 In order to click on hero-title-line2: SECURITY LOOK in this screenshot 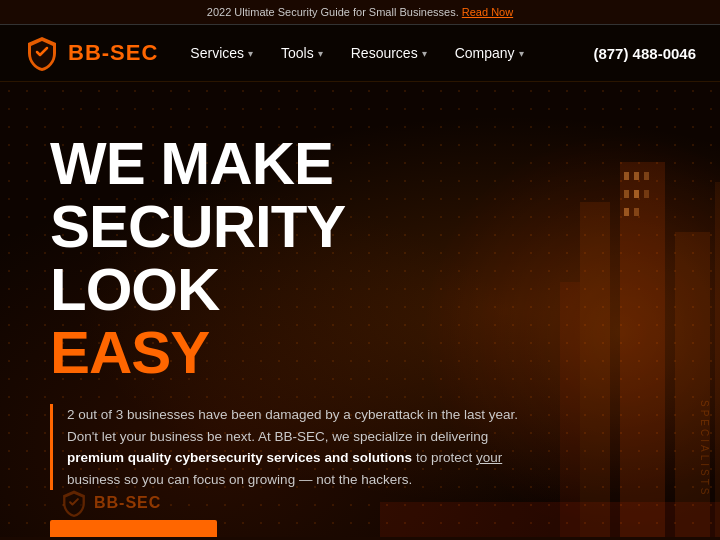, I will do `click(197, 258)`.